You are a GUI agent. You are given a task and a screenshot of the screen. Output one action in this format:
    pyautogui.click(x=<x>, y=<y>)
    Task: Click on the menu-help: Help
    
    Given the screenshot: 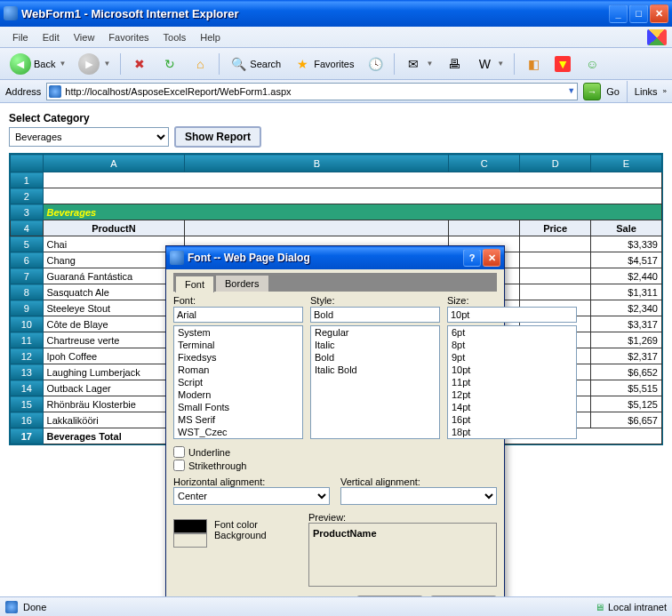 What is the action you would take?
    pyautogui.click(x=210, y=37)
    